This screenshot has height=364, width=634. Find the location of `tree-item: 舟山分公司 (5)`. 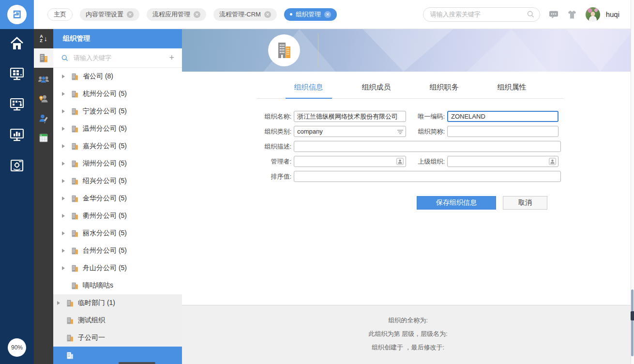

tree-item: 舟山分公司 (5) is located at coordinates (118, 268).